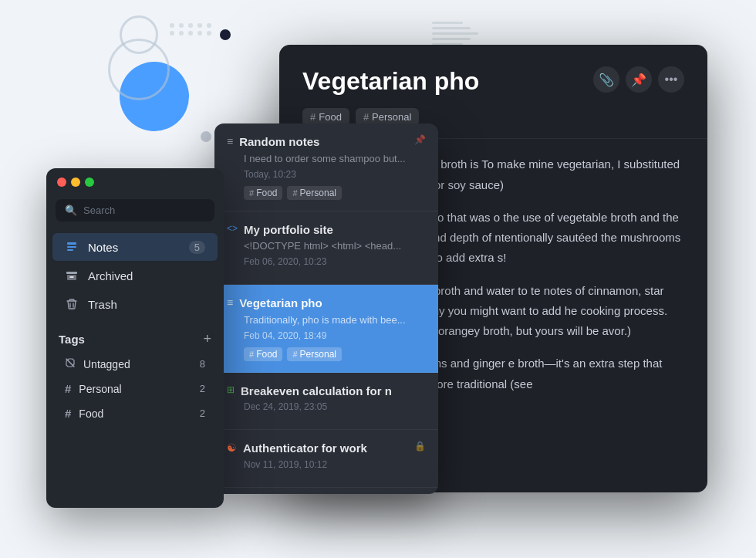  Describe the element at coordinates (335, 262) in the screenshot. I see `note-date: Feb 06, 2020, 10:23` at that location.